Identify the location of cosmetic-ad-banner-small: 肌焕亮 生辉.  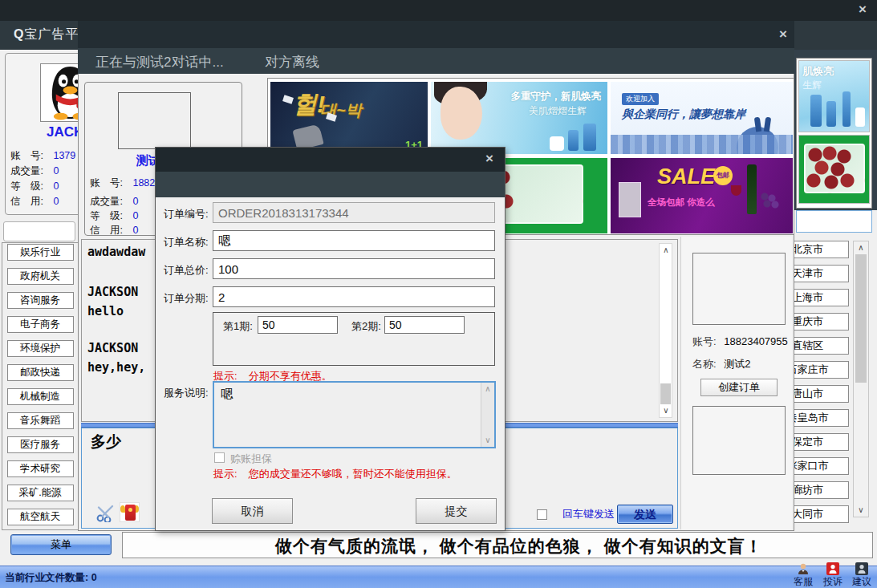
(834, 96).